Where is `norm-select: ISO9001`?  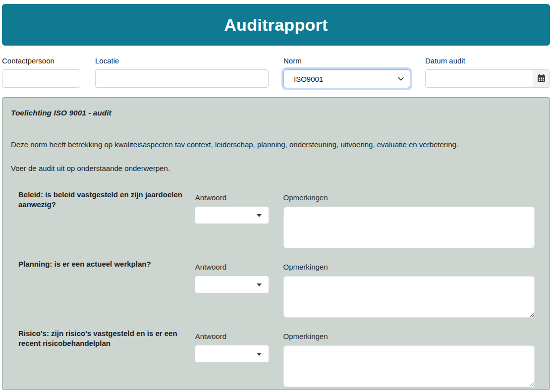 norm-select: ISO9001 is located at coordinates (347, 79).